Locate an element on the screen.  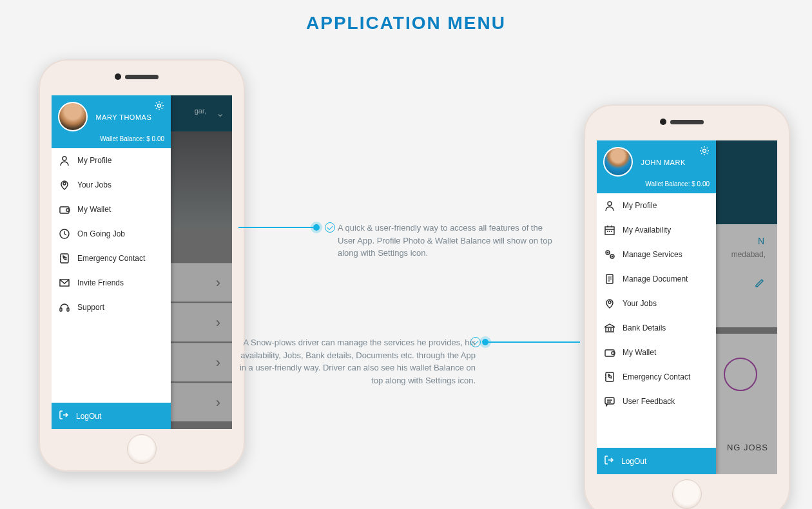
user-menu-item: My Wallet is located at coordinates (111, 209).